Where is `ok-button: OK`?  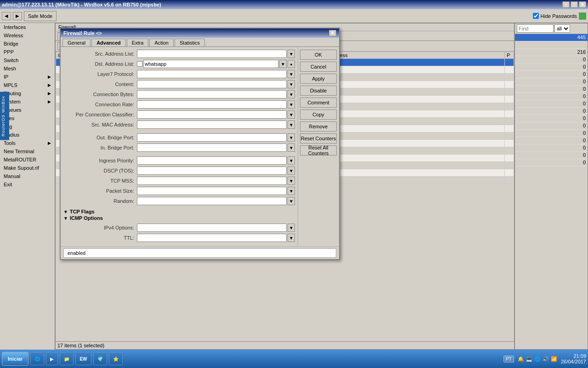 ok-button: OK is located at coordinates (318, 55).